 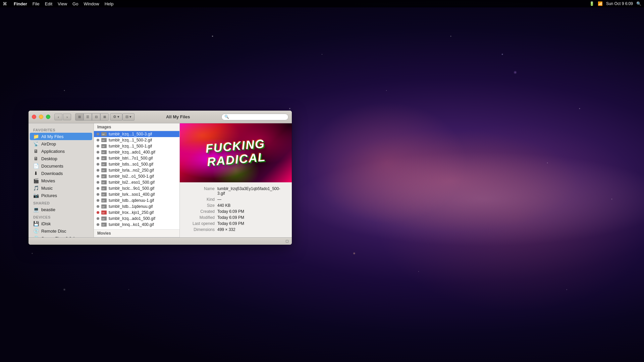 I want to click on view-cover-button: ⊠, so click(x=105, y=117).